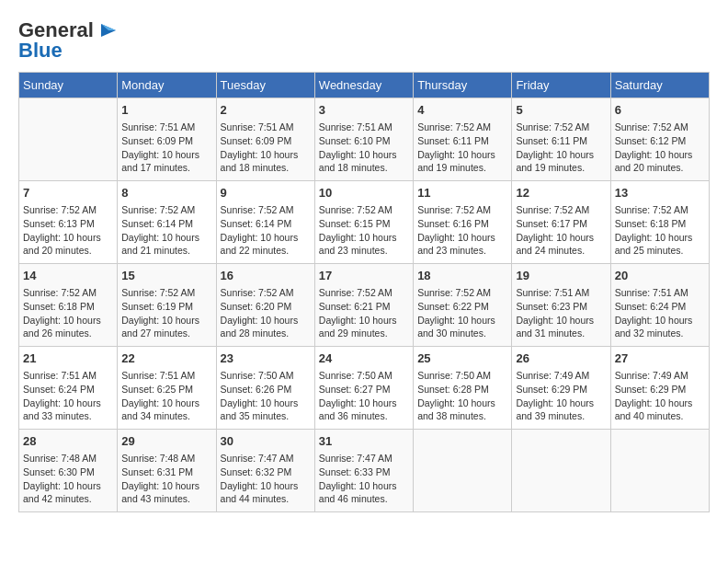 This screenshot has height=563, width=728. What do you see at coordinates (364, 140) in the screenshot?
I see `calendar-week-0: 1Sunrise: 7:51 AM Sunset: 6:09 PM Daylig…` at bounding box center [364, 140].